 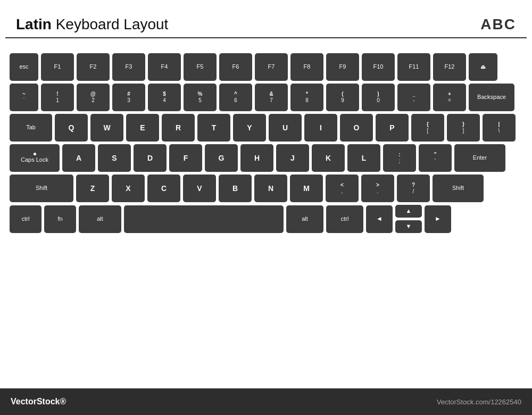 What do you see at coordinates (345, 219) in the screenshot?
I see `key-ctrl-right: ctrl` at bounding box center [345, 219].